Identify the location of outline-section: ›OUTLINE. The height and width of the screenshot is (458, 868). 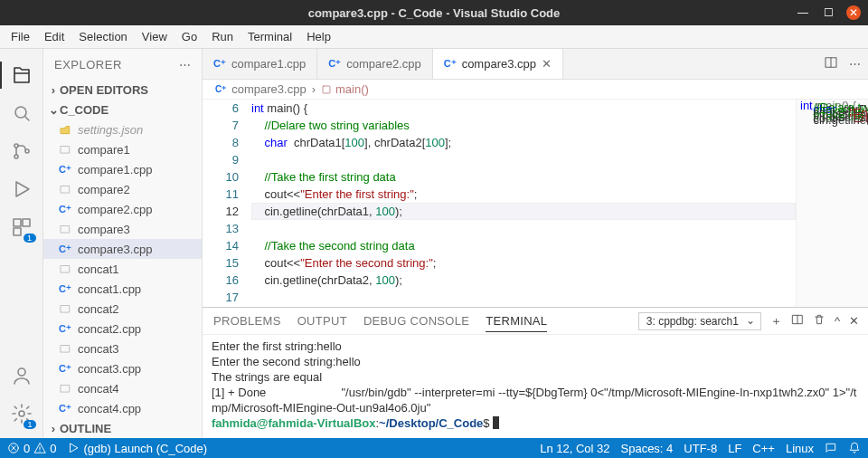
(123, 428).